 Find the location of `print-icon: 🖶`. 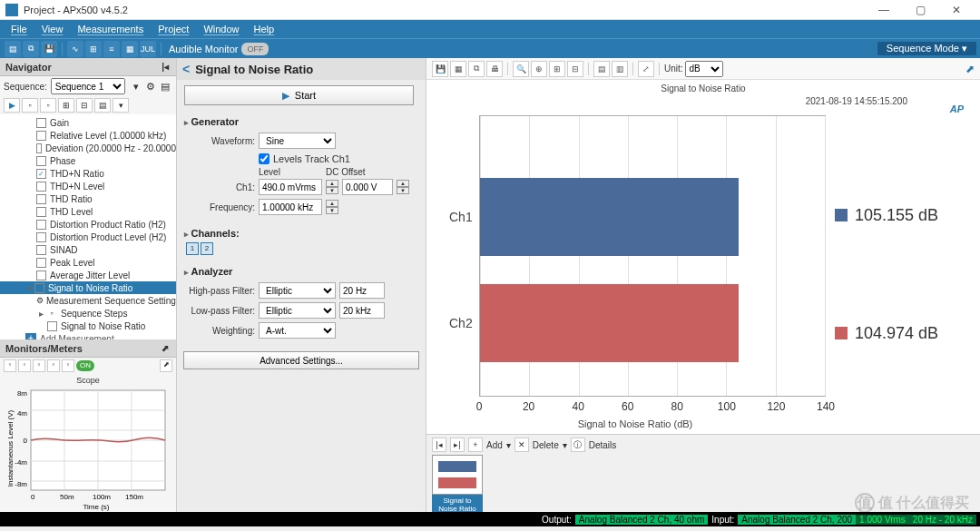

print-icon: 🖶 is located at coordinates (495, 69).